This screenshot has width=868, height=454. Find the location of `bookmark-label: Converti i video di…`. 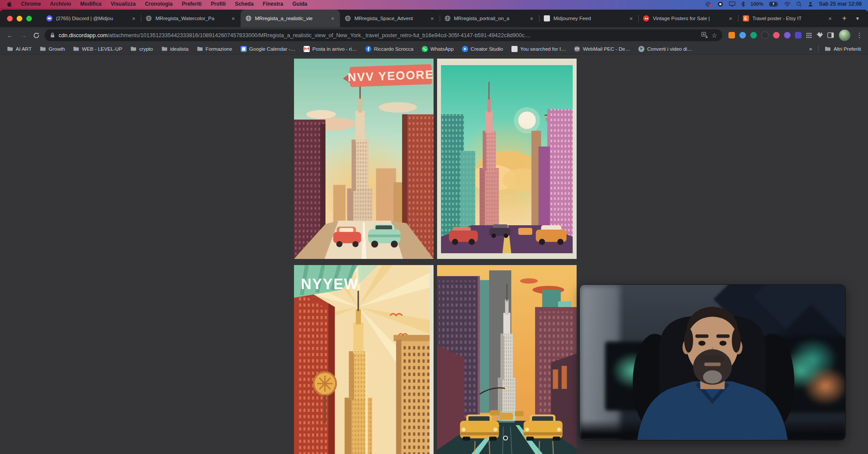

bookmark-label: Converti i video di… is located at coordinates (669, 49).